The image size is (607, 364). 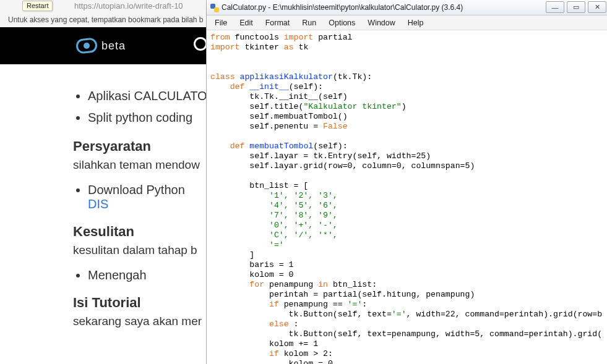 What do you see at coordinates (98, 204) in the screenshot?
I see `download-link: DIS` at bounding box center [98, 204].